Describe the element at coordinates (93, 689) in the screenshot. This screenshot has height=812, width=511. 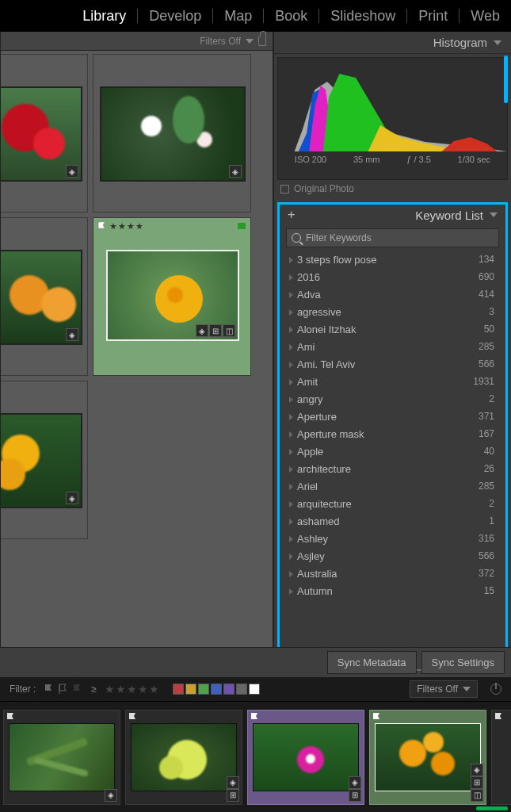
I see `rating-ge: ≥` at that location.